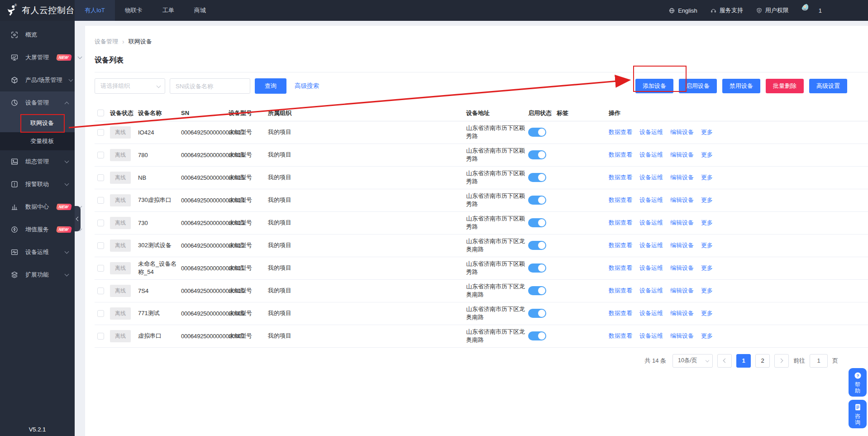 The width and height of the screenshot is (868, 436). I want to click on sidebar-subitem-networked-devices: 联网设备, so click(37, 123).